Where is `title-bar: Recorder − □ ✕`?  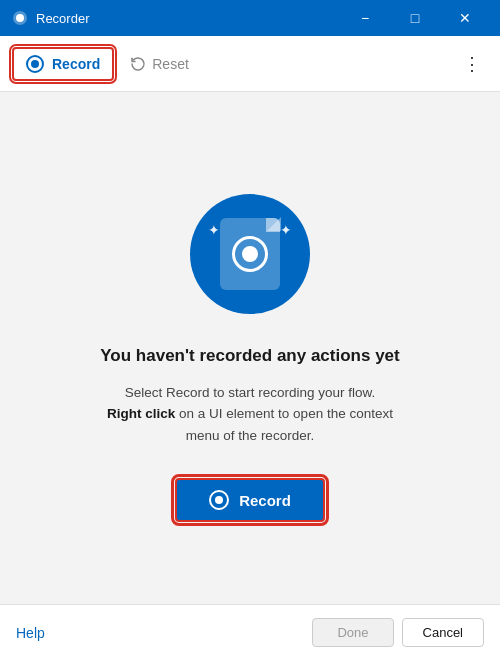
title-bar: Recorder − □ ✕ is located at coordinates (250, 18).